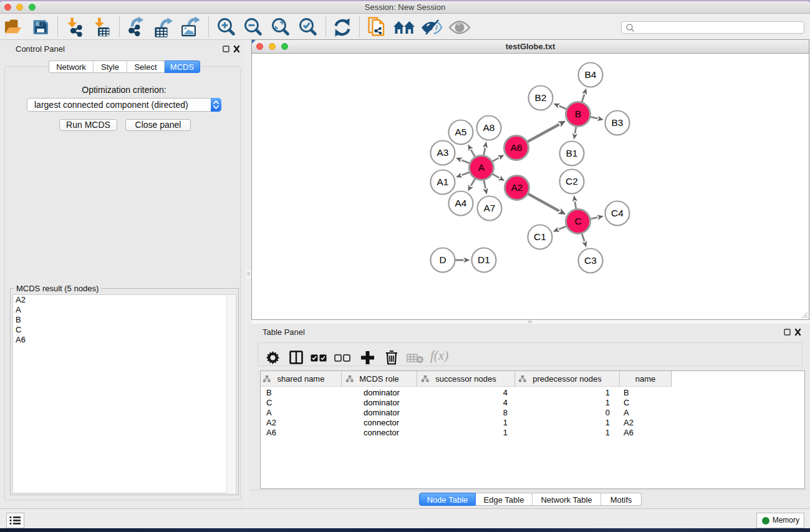 The height and width of the screenshot is (532, 810). I want to click on svg-text: A5, so click(461, 132).